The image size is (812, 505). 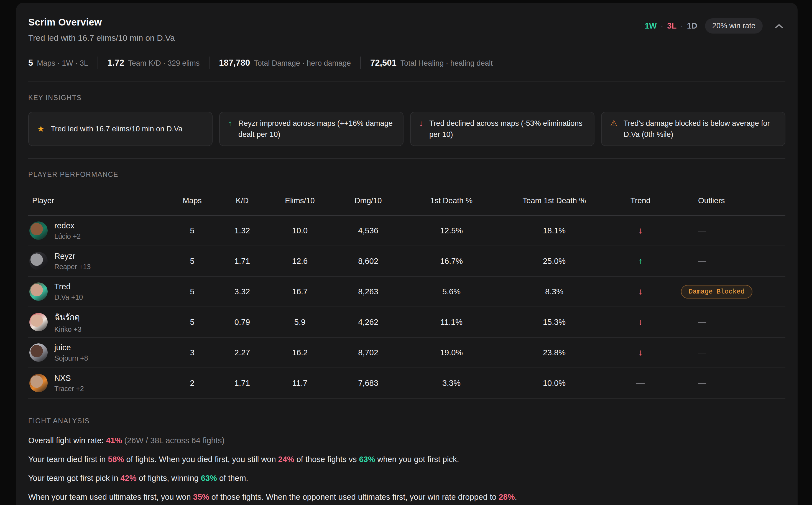 What do you see at coordinates (242, 292) in the screenshot?
I see `kd-cell: 3.32` at bounding box center [242, 292].